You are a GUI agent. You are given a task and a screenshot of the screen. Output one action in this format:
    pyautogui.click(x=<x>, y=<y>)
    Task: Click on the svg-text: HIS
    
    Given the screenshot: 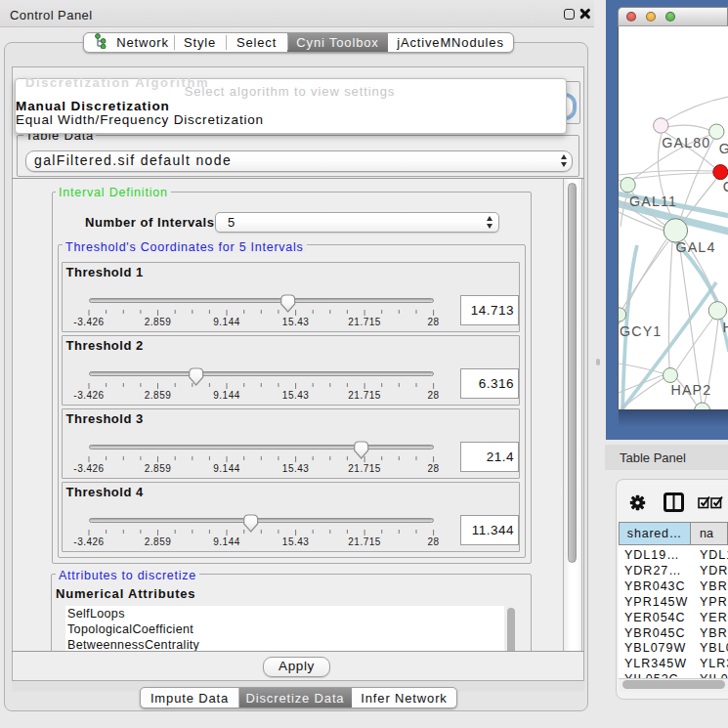 What is the action you would take?
    pyautogui.click(x=725, y=327)
    